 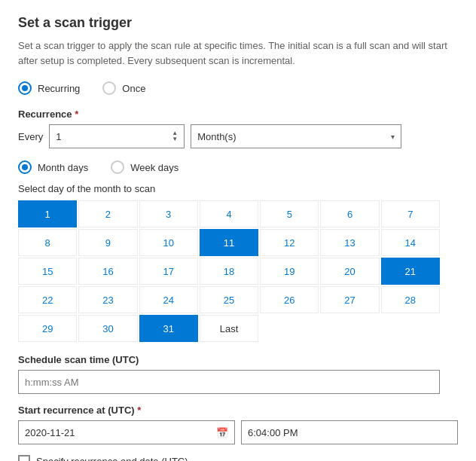 I want to click on cal-day-4: 4, so click(x=229, y=214).